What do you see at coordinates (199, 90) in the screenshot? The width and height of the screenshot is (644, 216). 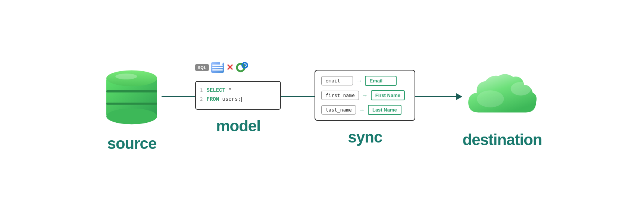 I see `line-num-1: 1` at bounding box center [199, 90].